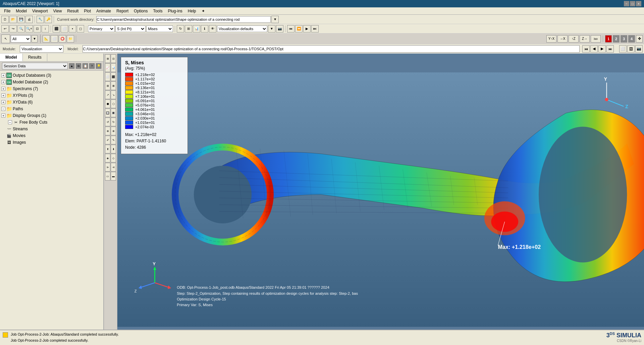 The height and width of the screenshot is (345, 644). What do you see at coordinates (639, 4) in the screenshot?
I see `close-button: ×` at bounding box center [639, 4].